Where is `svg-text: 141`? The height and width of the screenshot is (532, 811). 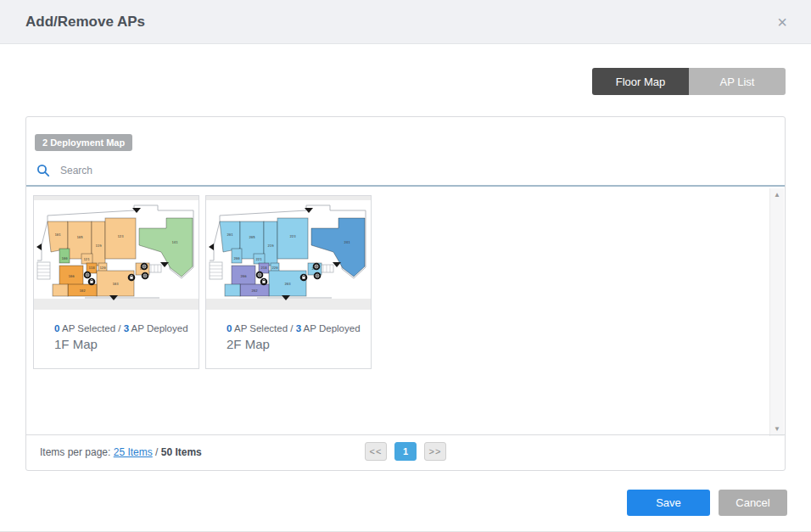
svg-text: 141 is located at coordinates (175, 243).